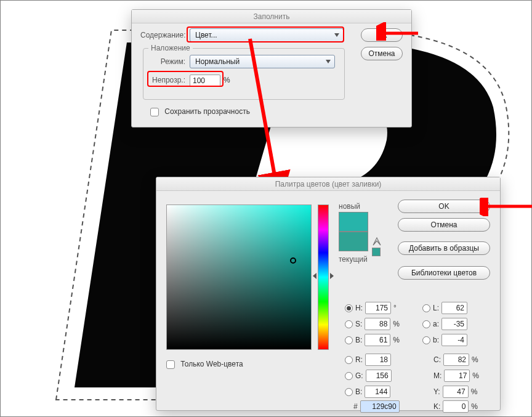  Describe the element at coordinates (454, 308) in the screenshot. I see `l-input: 62` at that location.